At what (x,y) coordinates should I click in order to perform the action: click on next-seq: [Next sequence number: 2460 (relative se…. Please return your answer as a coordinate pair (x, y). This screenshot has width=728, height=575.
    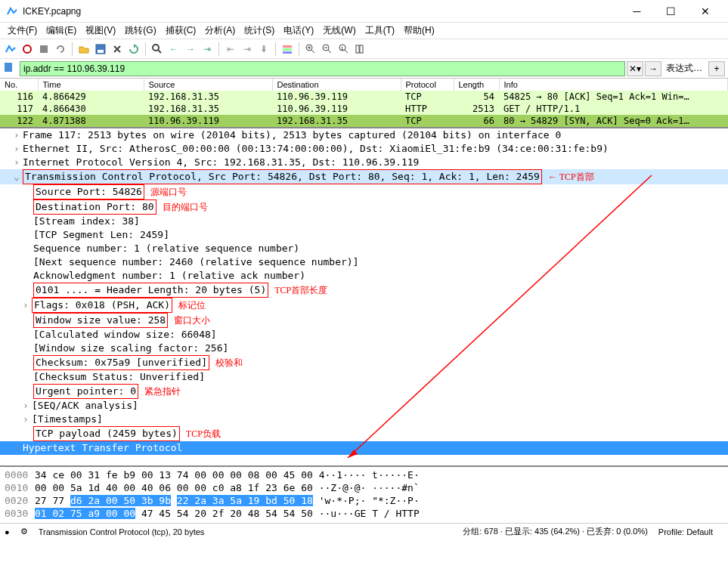
    Looking at the image, I should click on (196, 261).